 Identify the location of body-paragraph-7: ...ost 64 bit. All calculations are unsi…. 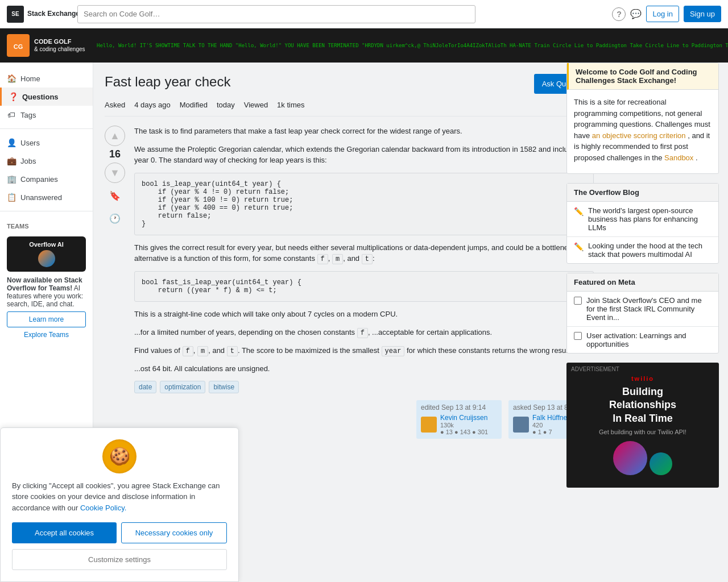
(364, 369).